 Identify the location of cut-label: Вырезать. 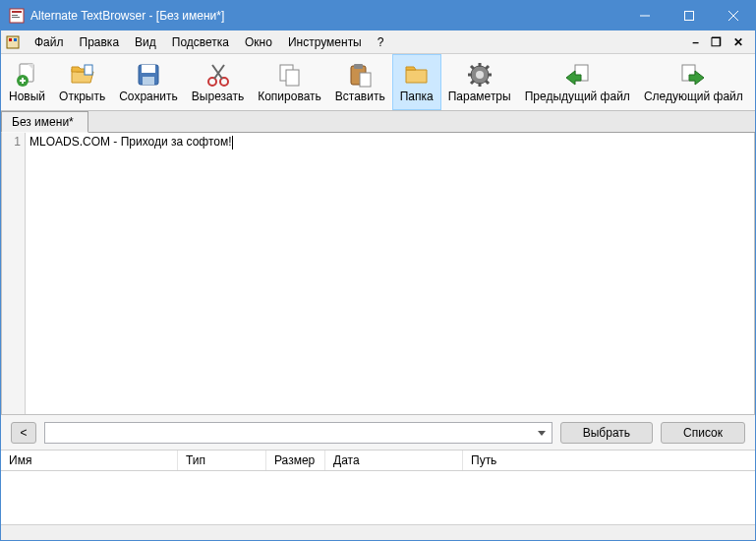
(218, 96).